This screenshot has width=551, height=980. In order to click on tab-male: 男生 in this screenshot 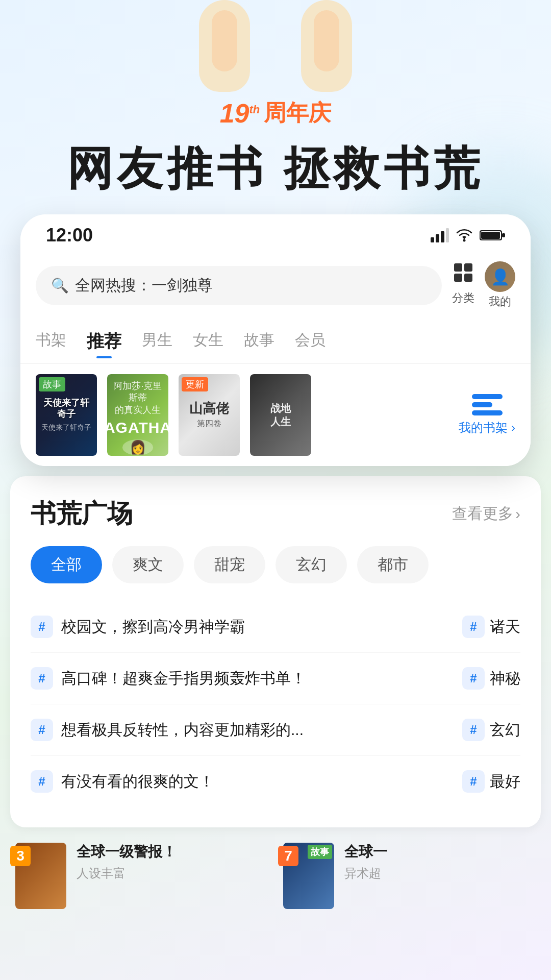, I will do `click(157, 341)`.